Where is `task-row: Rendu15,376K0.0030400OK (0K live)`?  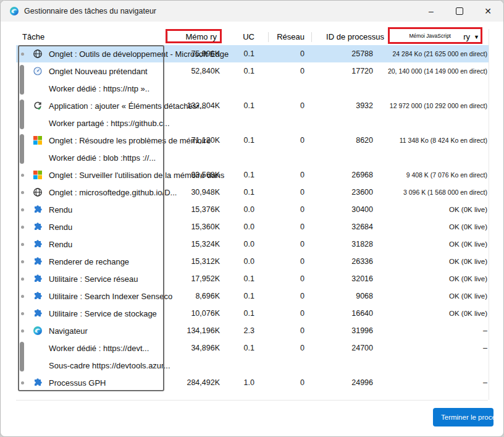 task-row: Rendu15,376K0.0030400OK (0K live) is located at coordinates (253, 210).